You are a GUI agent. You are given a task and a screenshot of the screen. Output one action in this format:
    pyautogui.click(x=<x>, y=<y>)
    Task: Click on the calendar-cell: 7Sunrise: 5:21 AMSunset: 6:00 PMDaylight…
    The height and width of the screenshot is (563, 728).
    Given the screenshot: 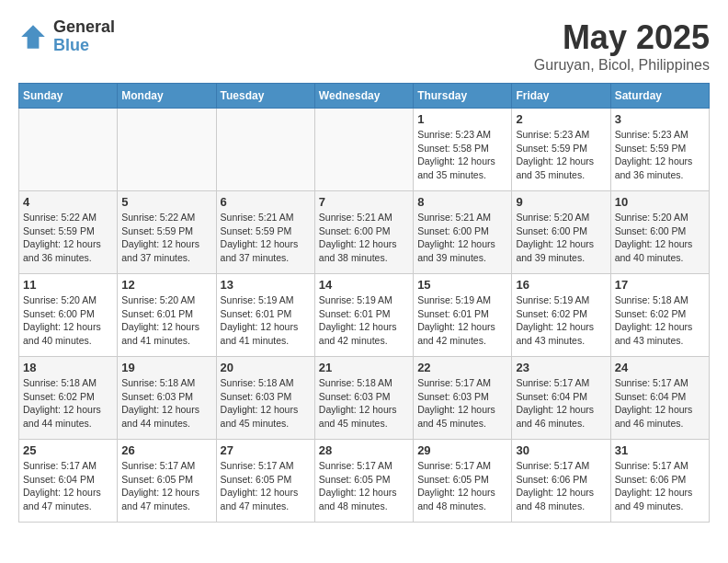 What is the action you would take?
    pyautogui.click(x=364, y=233)
    